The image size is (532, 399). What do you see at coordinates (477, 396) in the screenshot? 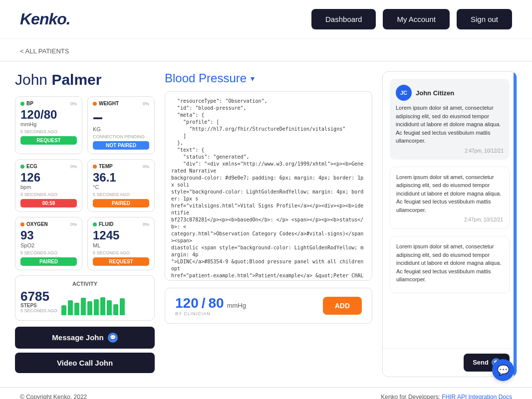
I see `fhir-docs-link: FHIR API Integration Docs` at bounding box center [477, 396].